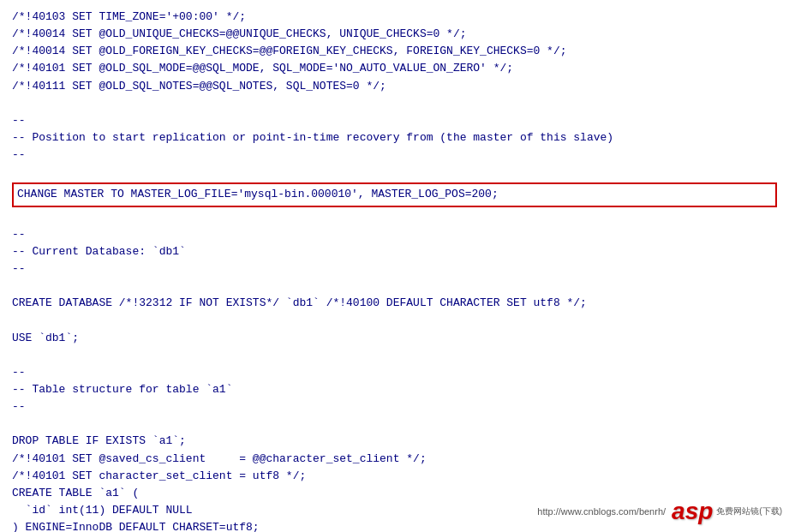  What do you see at coordinates (394, 138) in the screenshot?
I see `code-line: -- Position to start replication or poin…` at bounding box center [394, 138].